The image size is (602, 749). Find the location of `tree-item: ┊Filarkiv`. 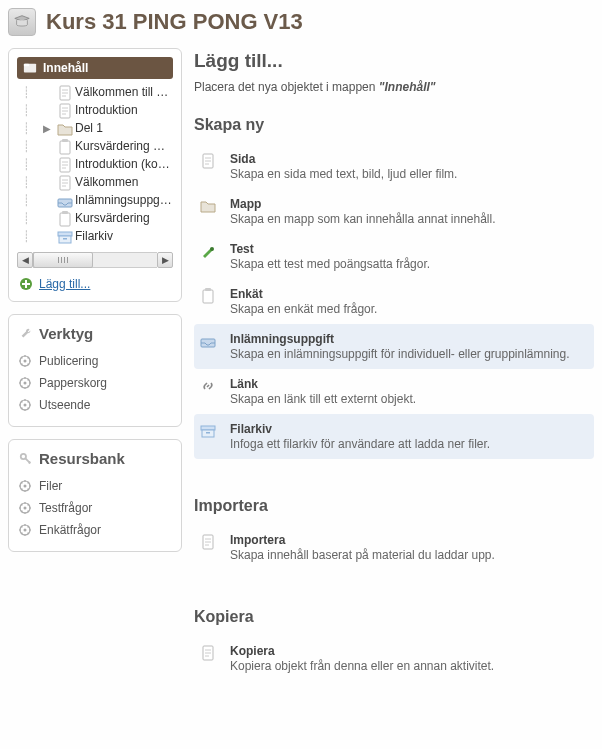

tree-item: ┊Filarkiv is located at coordinates (95, 236).